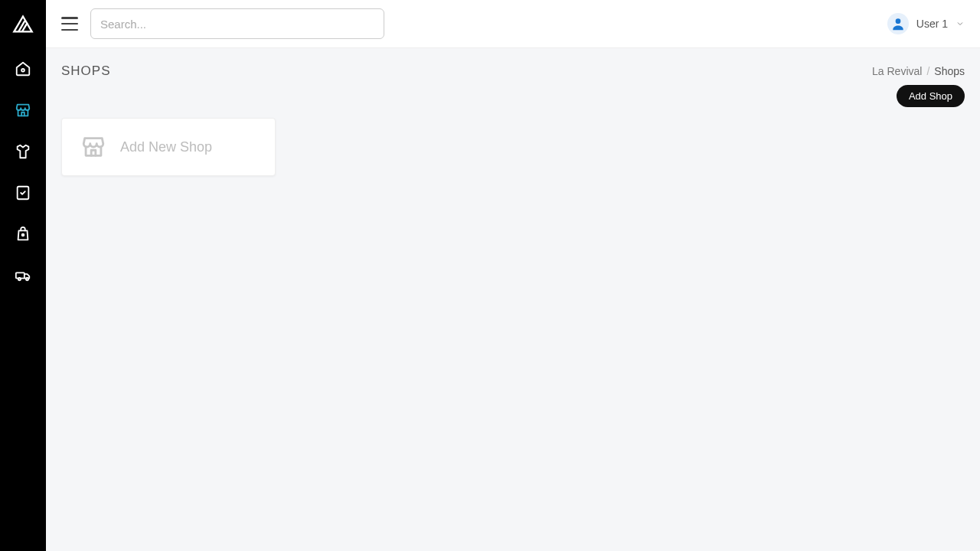  Describe the element at coordinates (919, 71) in the screenshot. I see `breadcrumb: La Revival / Shops` at that location.